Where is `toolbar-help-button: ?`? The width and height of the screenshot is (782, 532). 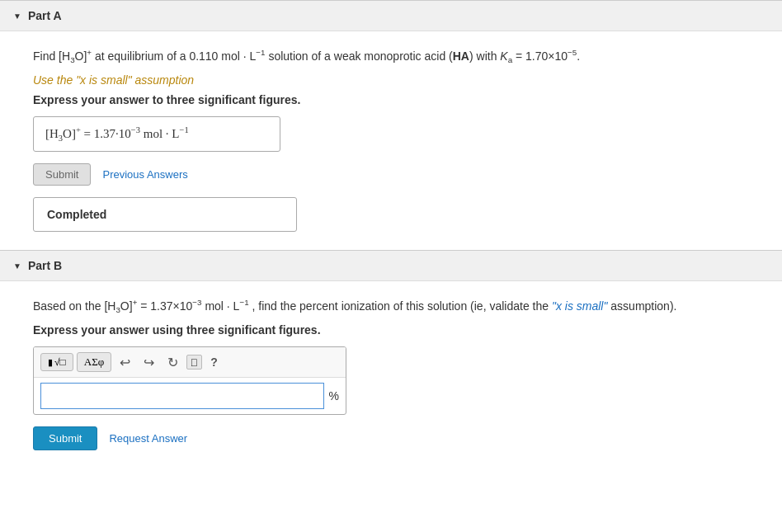
toolbar-help-button: ? is located at coordinates (214, 362).